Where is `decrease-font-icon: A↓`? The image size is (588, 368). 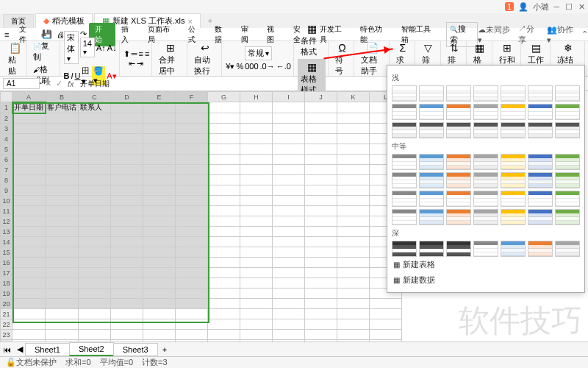
decrease-font-icon: A↓ is located at coordinates (112, 48).